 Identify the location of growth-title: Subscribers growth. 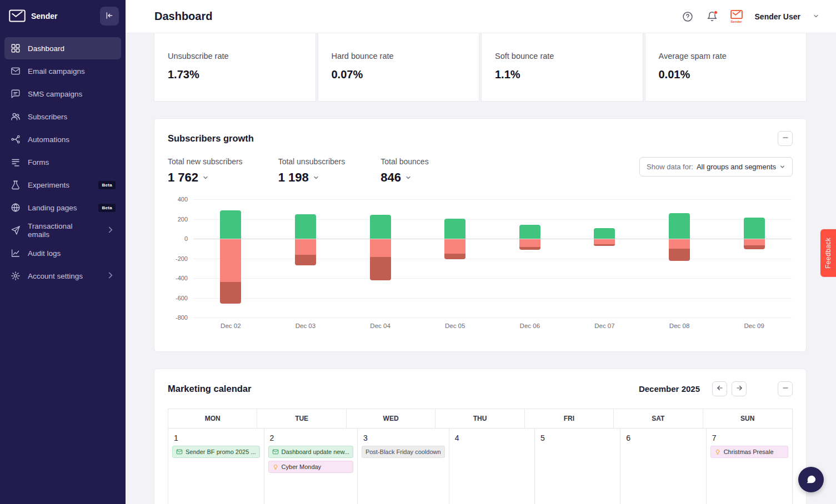
(211, 139).